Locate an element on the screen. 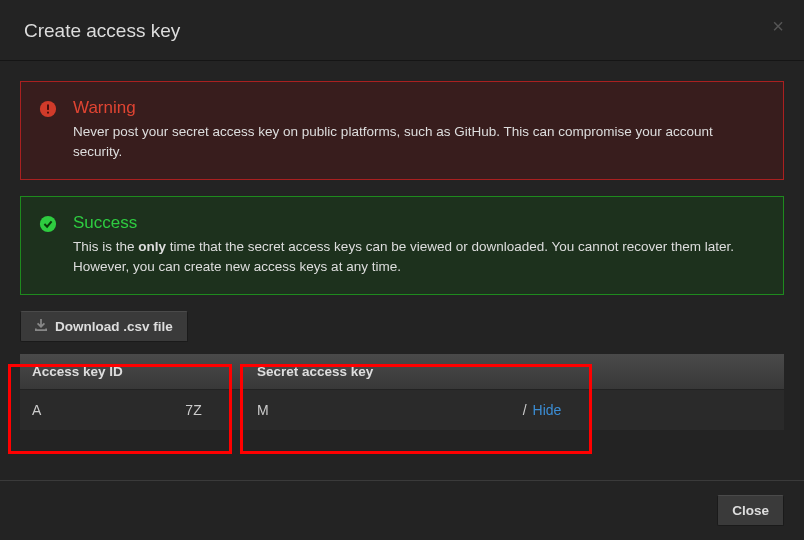 This screenshot has height=540, width=804. col-header-id: Access key ID is located at coordinates (132, 372).